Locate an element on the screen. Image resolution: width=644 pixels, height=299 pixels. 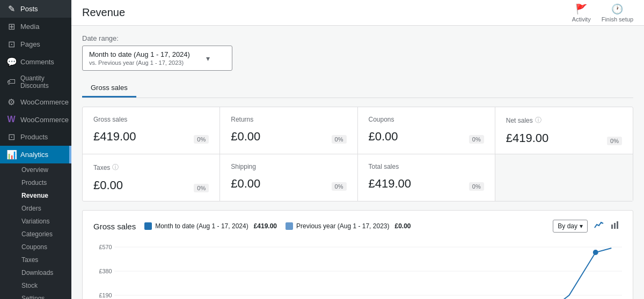
sidebar: ✎ Posts ⊞ Media ⊡ Pages 💬 Comments 🏷 Qua… is located at coordinates (35, 150).